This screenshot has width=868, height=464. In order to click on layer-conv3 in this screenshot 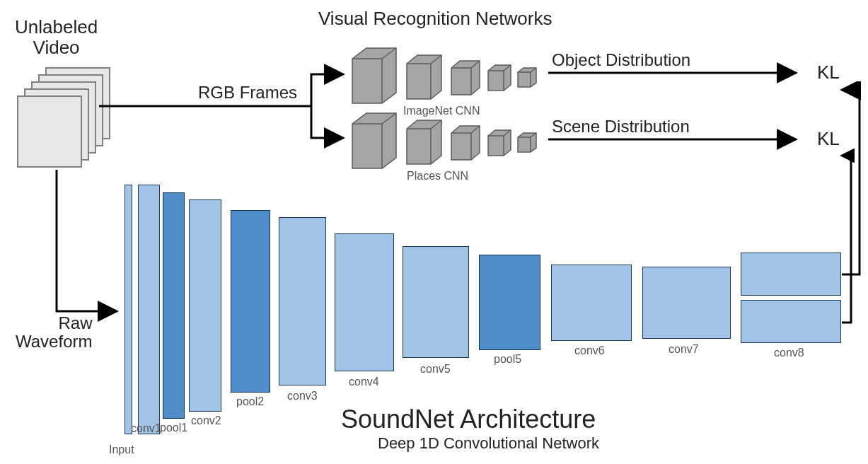, I will do `click(303, 301)`.